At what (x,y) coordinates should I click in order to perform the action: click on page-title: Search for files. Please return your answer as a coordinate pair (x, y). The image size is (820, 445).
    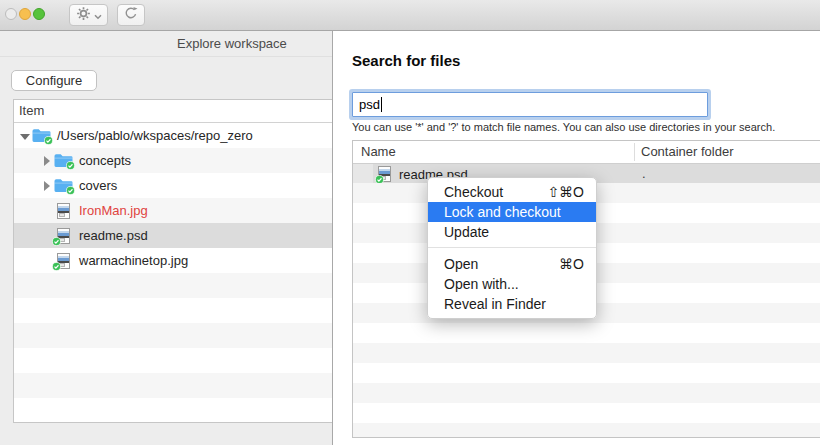
    Looking at the image, I should click on (406, 60).